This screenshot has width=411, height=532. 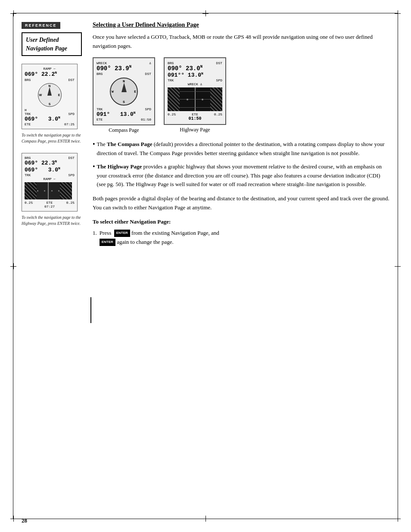 I want to click on cd-spd: SPD, so click(x=148, y=109).